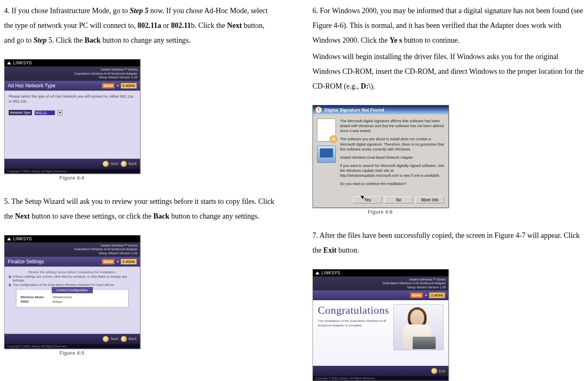  I want to click on icon-column, so click(326, 154).